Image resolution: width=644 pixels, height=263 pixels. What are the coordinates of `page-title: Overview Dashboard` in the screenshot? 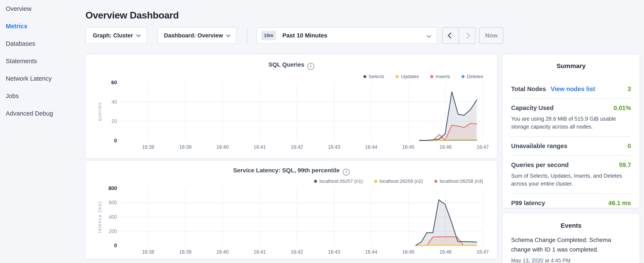 It's located at (132, 15).